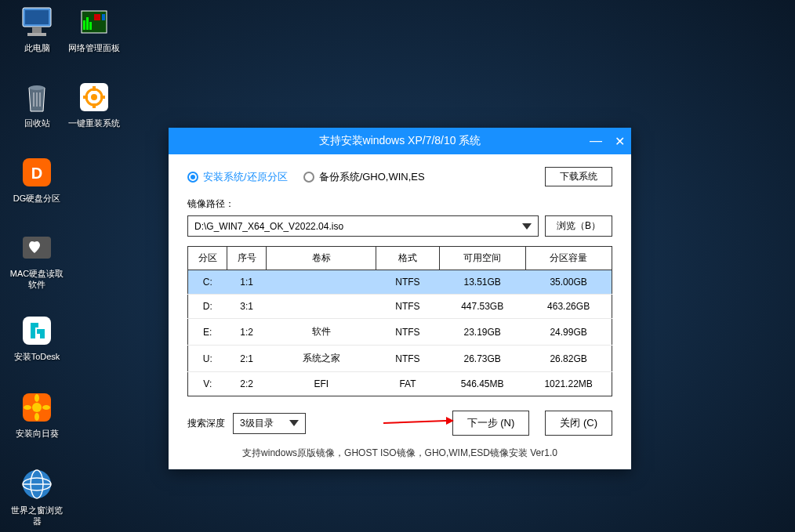 Image resolution: width=795 pixels, height=532 pixels. What do you see at coordinates (193, 177) in the screenshot?
I see `radio-checked-icon` at bounding box center [193, 177].